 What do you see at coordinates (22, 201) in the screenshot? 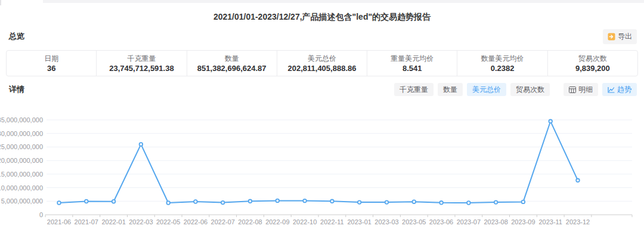
I see `y-axis-tick-label: 5,000,000,000` at bounding box center [22, 201].